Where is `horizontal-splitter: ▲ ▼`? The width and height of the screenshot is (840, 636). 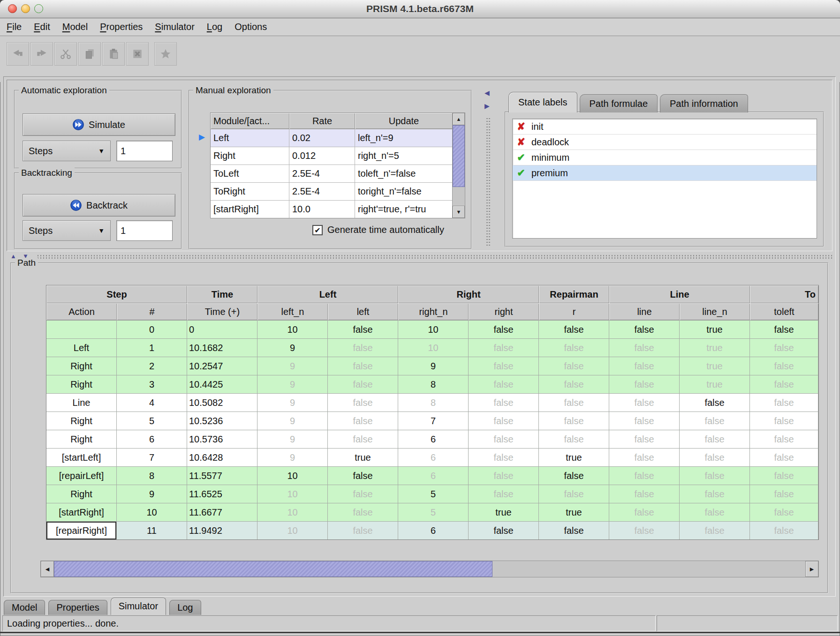
horizontal-splitter: ▲ ▼ is located at coordinates (420, 257).